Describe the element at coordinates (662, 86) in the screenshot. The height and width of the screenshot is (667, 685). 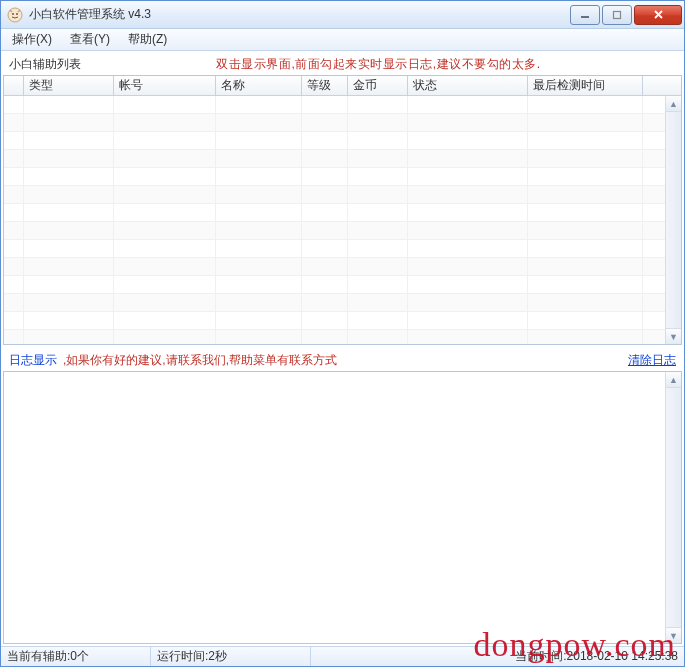
I see `col-spacer` at that location.